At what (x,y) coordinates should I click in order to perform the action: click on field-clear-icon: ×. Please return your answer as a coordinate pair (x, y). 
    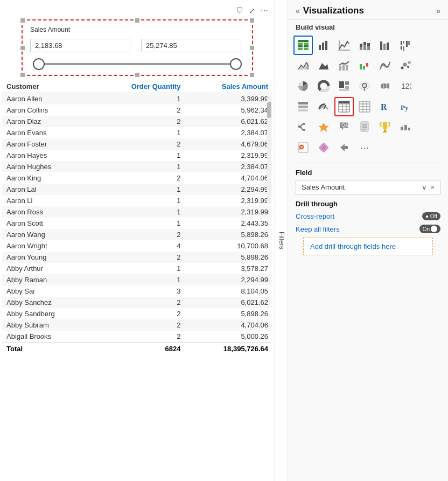
    Looking at the image, I should click on (432, 187).